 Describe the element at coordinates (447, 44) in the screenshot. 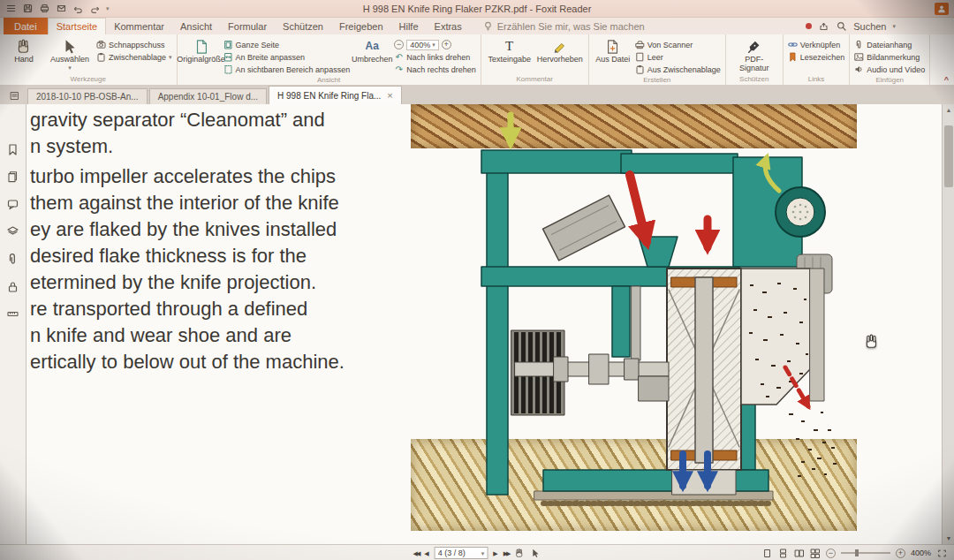

I see `zoom-in-icon: +` at that location.